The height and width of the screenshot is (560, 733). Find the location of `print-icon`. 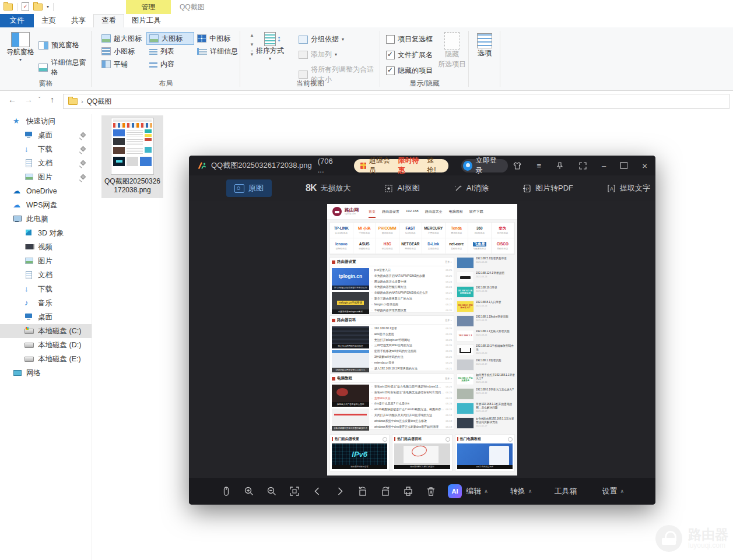

print-icon is located at coordinates (408, 491).